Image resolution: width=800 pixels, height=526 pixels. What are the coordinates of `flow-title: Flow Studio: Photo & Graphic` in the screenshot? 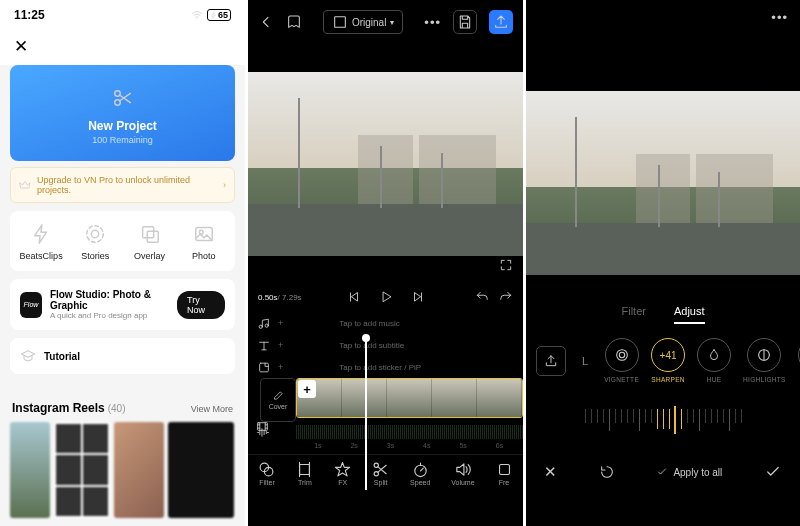 It's located at (110, 300).